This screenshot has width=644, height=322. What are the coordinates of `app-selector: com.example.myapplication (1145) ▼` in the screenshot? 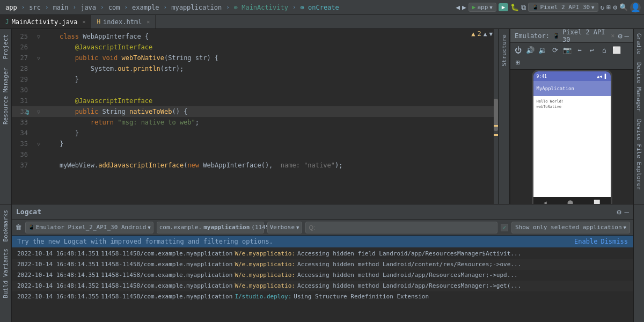 It's located at (210, 228).